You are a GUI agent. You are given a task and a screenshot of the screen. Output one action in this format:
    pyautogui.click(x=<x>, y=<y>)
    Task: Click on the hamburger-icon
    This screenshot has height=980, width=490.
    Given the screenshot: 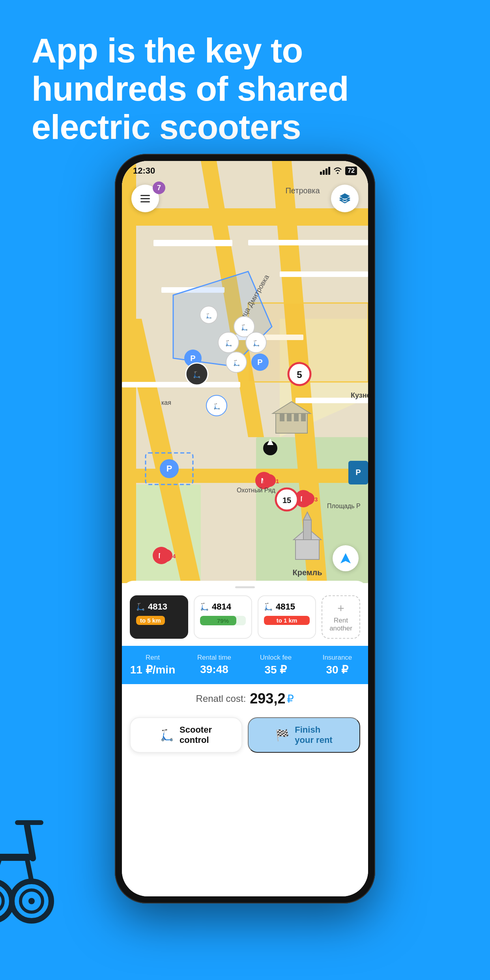 What is the action you would take?
    pyautogui.click(x=145, y=199)
    